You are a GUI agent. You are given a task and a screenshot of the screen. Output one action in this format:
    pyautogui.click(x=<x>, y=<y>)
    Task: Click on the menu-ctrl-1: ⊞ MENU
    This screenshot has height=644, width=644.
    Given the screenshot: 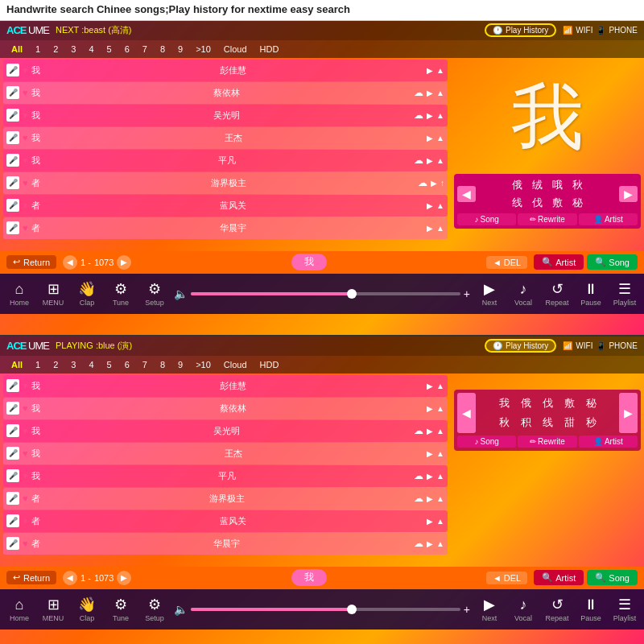 What is the action you would take?
    pyautogui.click(x=53, y=293)
    